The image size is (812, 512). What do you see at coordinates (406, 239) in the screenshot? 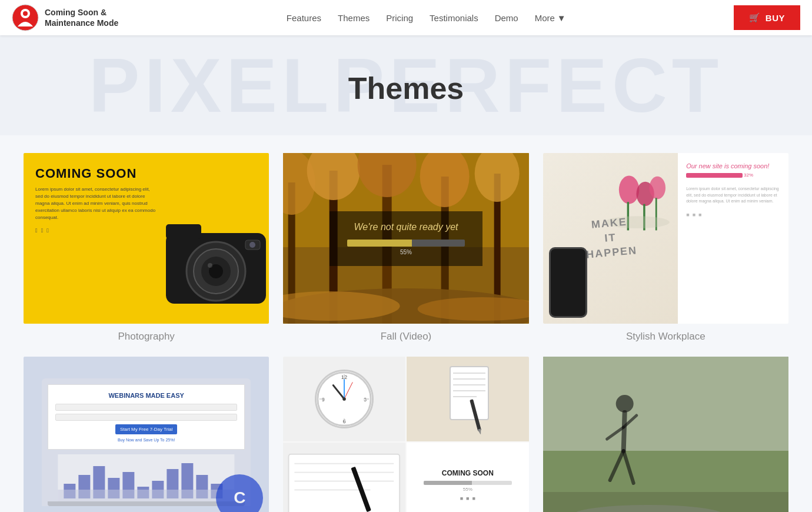
I see `fall-overlay: We're not quite ready yet 55%` at bounding box center [406, 239].